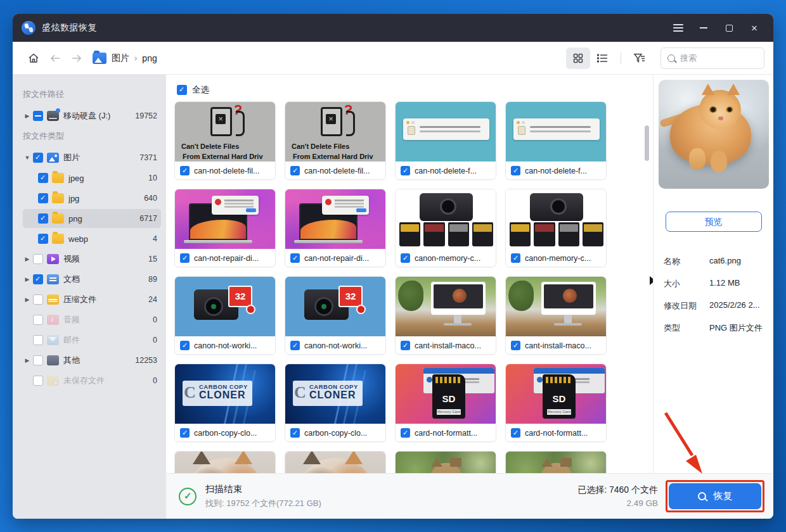  I want to click on grid-view-button, so click(578, 58).